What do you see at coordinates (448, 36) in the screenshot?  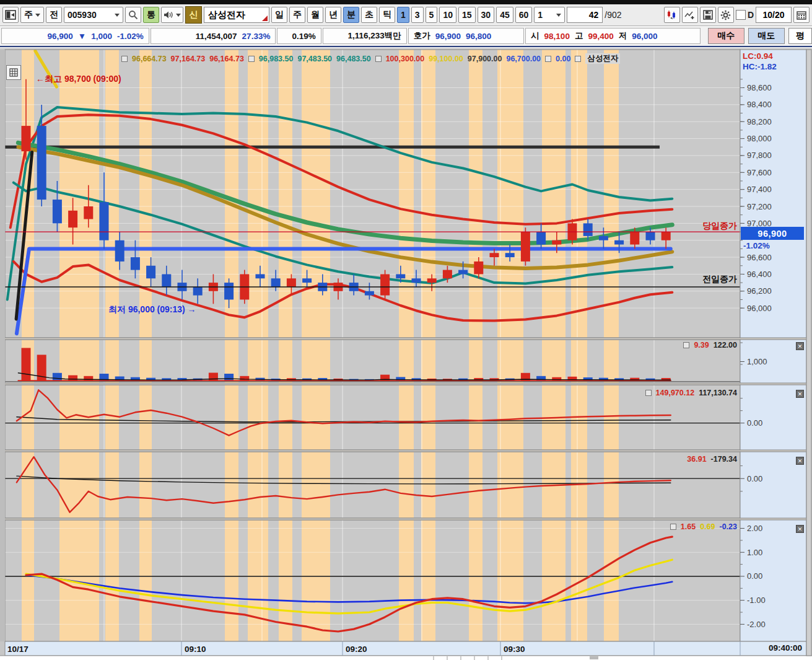 I see `bid-price: 96,900` at bounding box center [448, 36].